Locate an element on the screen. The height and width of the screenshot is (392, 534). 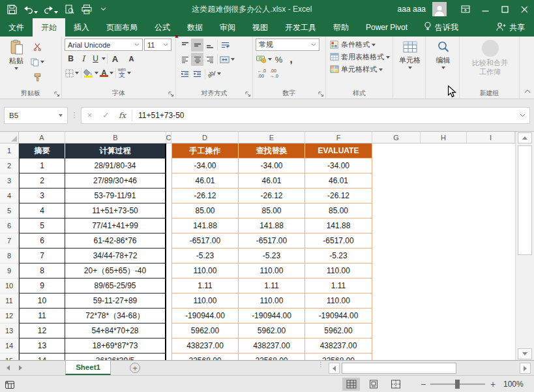
row-header: 4 is located at coordinates (9, 196).